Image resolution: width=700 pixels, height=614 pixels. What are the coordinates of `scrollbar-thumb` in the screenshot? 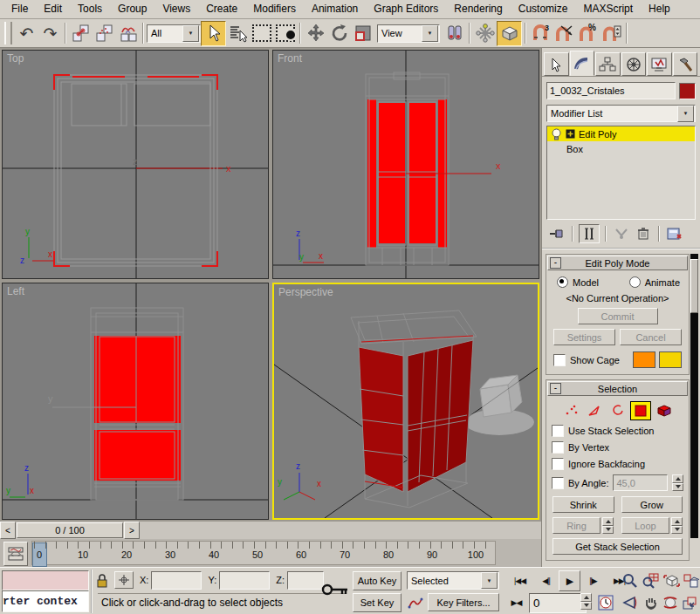 It's located at (695, 286).